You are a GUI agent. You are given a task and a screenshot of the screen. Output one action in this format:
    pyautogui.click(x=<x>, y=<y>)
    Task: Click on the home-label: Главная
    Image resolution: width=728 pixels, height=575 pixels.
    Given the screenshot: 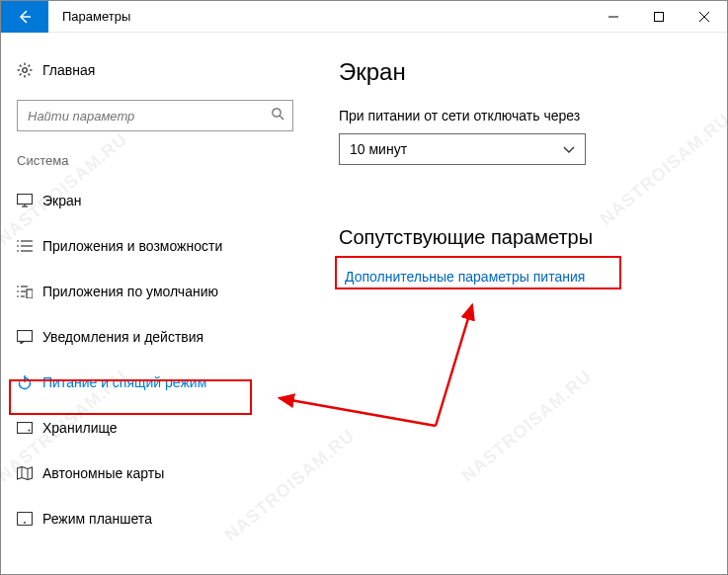 What is the action you would take?
    pyautogui.click(x=69, y=70)
    